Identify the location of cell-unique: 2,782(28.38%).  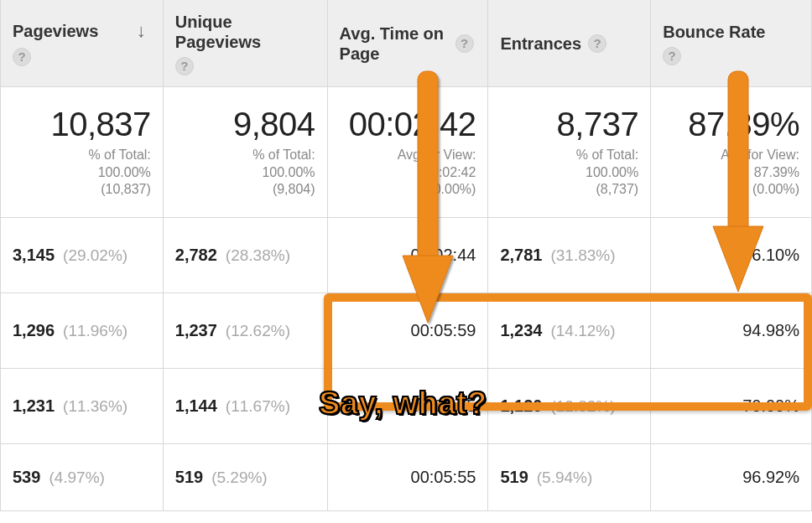
(246, 256).